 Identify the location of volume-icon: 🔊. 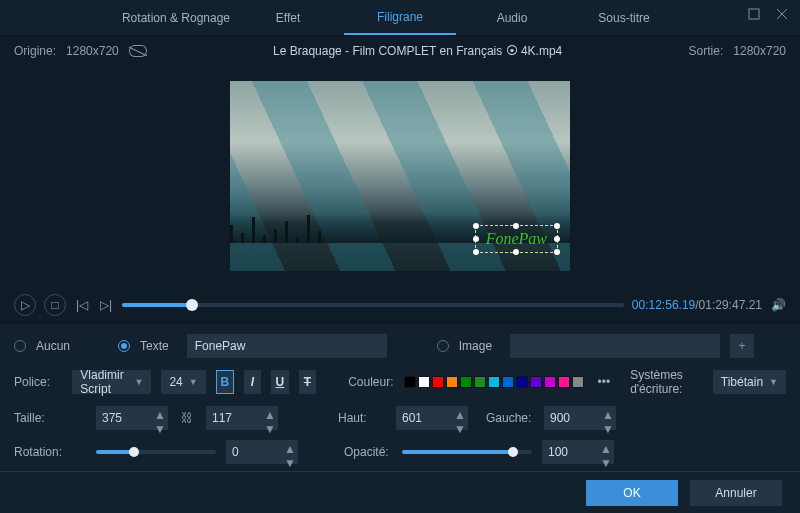
(778, 305).